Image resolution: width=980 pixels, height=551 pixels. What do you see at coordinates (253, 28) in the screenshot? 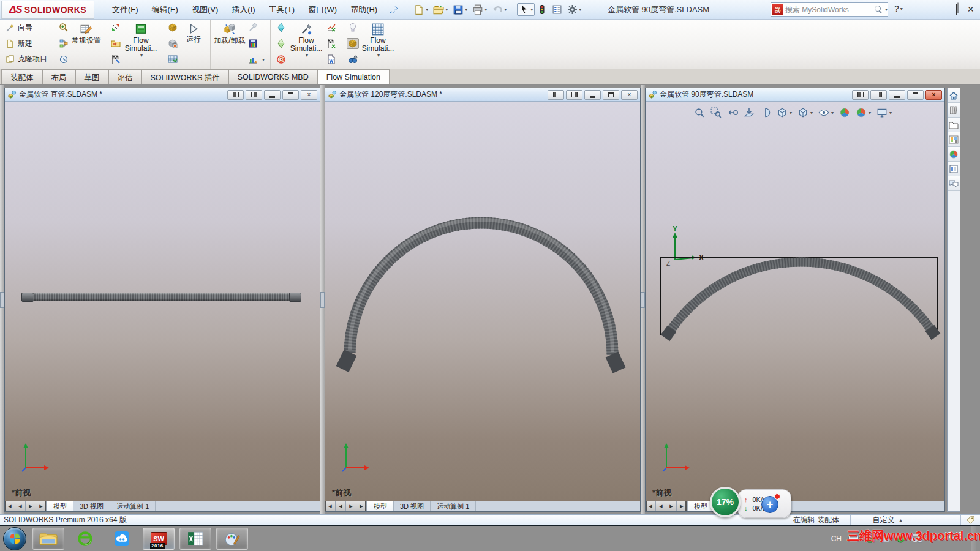
I see `probe-tool-icon` at bounding box center [253, 28].